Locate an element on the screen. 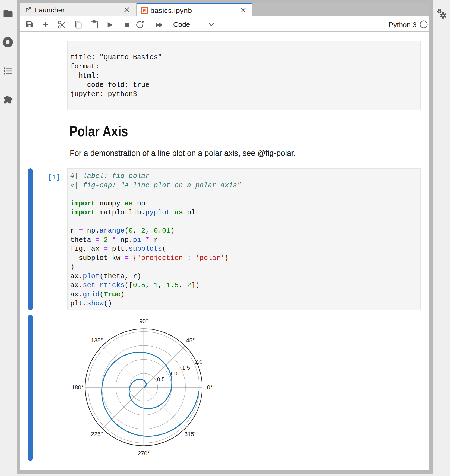 Image resolution: width=450 pixels, height=476 pixels. svg-text: 2.0 is located at coordinates (199, 361).